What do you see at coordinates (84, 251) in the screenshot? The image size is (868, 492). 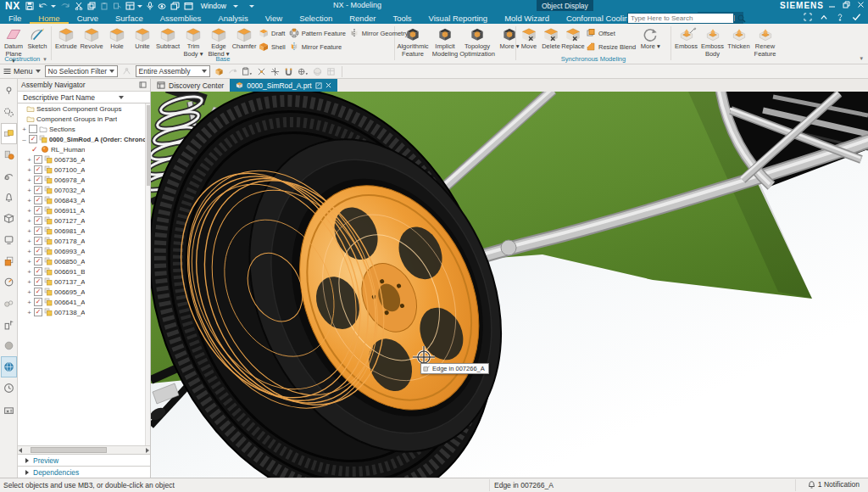 I see `tree-row-part: 006993_A` at bounding box center [84, 251].